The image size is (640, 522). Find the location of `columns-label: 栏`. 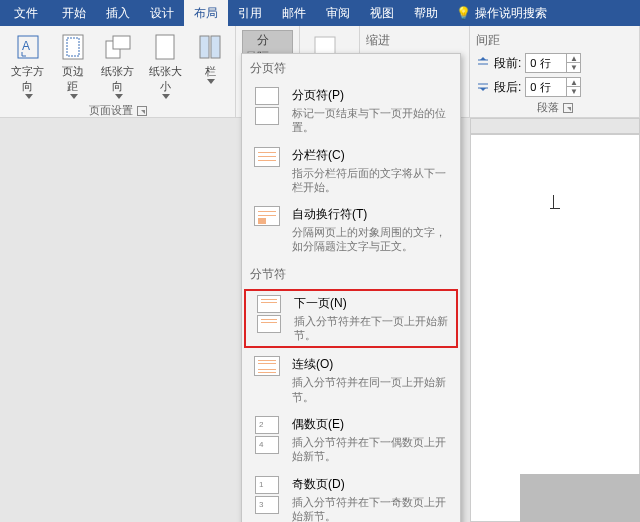

columns-label: 栏 is located at coordinates (210, 72).